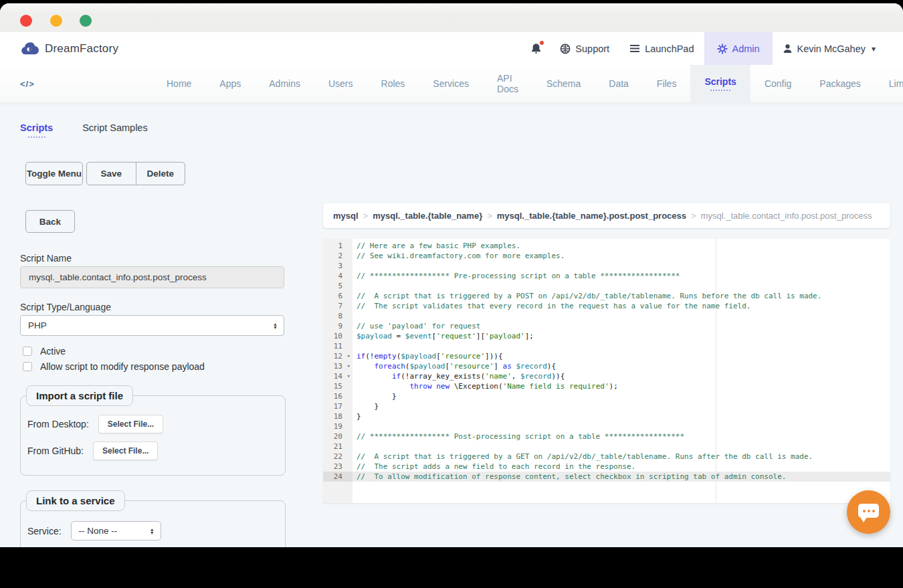  Describe the element at coordinates (27, 367) in the screenshot. I see `modify-response-checkbox` at that location.